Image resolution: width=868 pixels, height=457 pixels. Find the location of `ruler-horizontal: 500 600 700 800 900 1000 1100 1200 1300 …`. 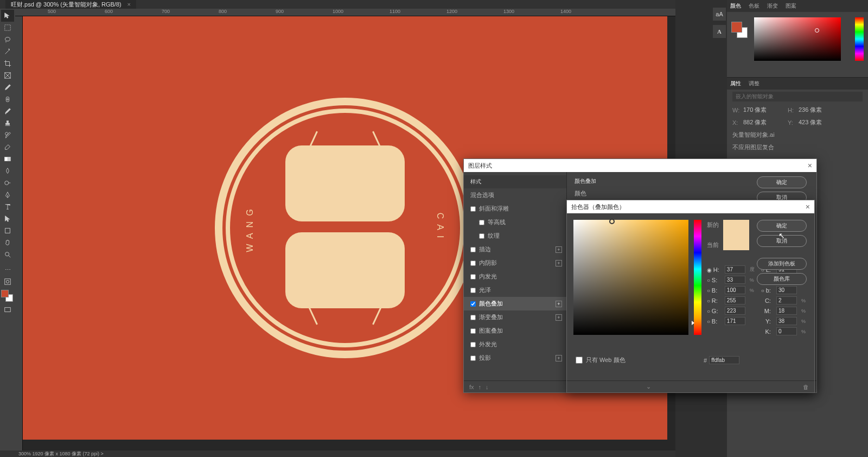

ruler-horizontal: 500 600 700 800 900 1000 1100 1200 1300 … is located at coordinates (345, 12).